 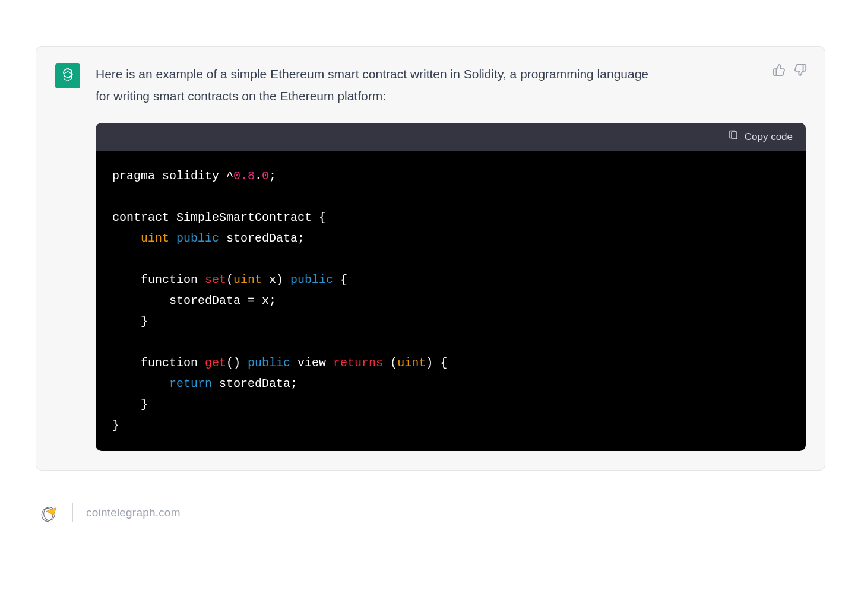 I want to click on openai-logo-icon, so click(x=68, y=76).